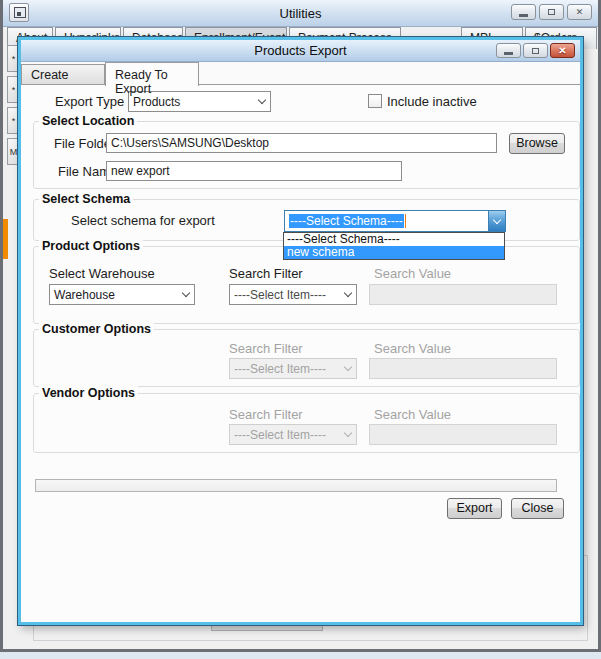 The height and width of the screenshot is (659, 601). I want to click on customer-options-group-title: Customer Options, so click(96, 329).